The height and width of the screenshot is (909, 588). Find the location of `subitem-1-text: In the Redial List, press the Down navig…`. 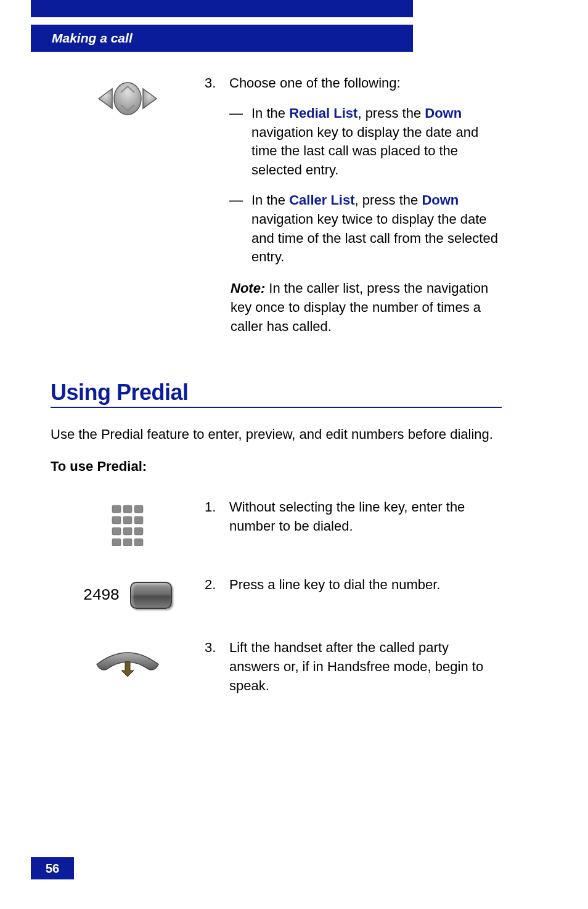

subitem-1-text: In the Redial List, press the Down navig… is located at coordinates (377, 142).